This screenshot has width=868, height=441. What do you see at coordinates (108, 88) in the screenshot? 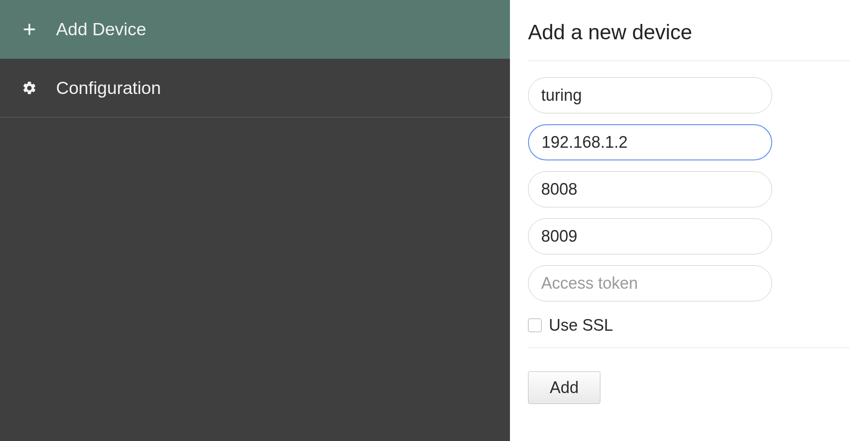
I see `sidebar-item-label: Configuration` at bounding box center [108, 88].